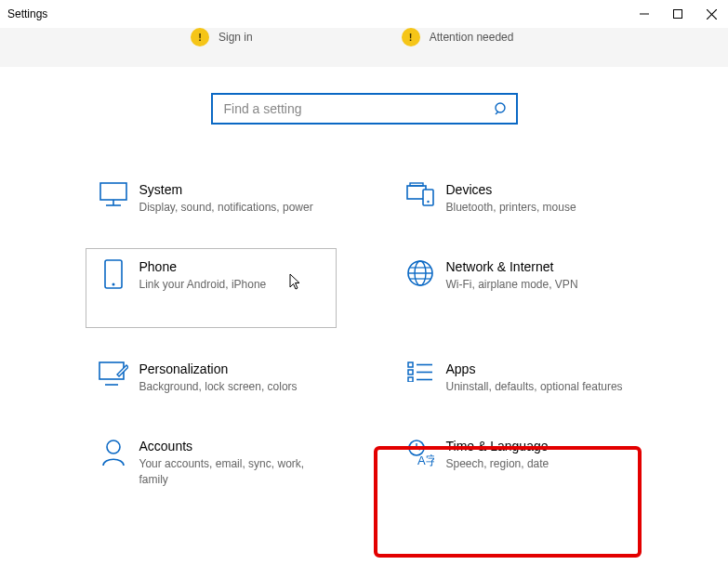 The image size is (728, 565). Describe the element at coordinates (518, 199) in the screenshot. I see `category-devices: Devices Bluetooth, printers, mouse` at that location.